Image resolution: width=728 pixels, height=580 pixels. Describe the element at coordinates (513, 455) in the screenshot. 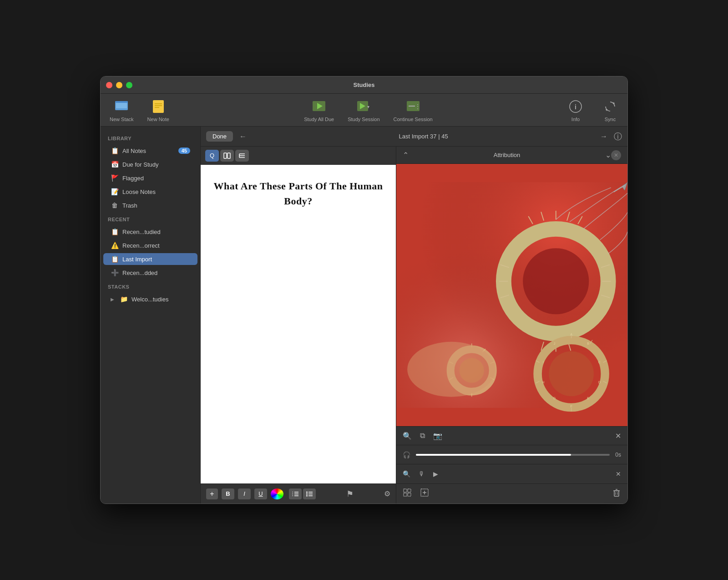

I see `audio-progress-slider` at that location.